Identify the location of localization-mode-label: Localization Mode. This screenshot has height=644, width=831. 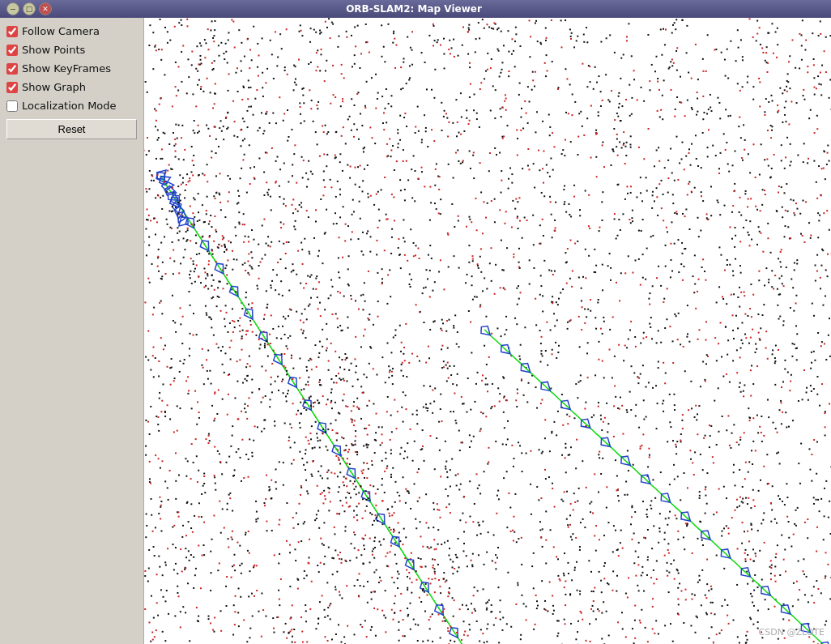
(70, 105).